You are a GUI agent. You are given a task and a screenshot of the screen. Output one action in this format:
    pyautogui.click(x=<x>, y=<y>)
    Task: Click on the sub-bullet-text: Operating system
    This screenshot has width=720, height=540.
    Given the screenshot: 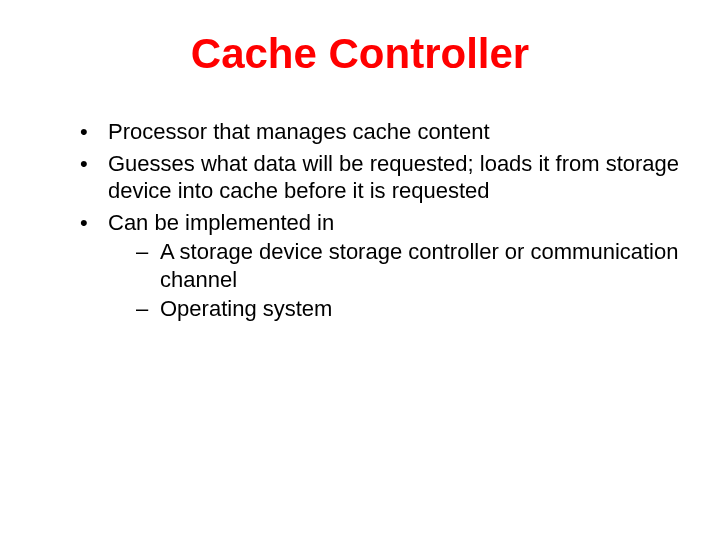 What is the action you would take?
    pyautogui.click(x=246, y=308)
    